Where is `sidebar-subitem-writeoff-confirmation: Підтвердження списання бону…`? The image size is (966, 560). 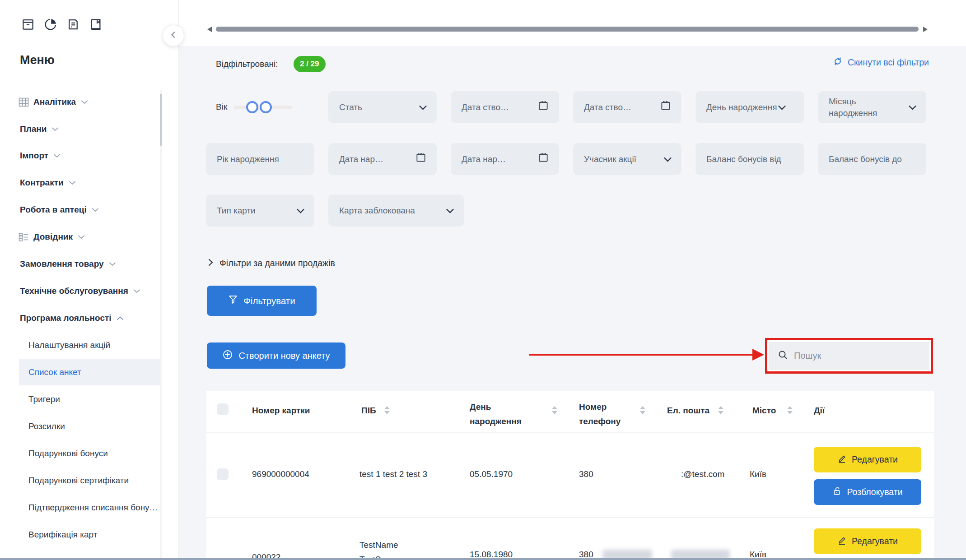 sidebar-subitem-writeoff-confirmation: Підтвердження списання бону… is located at coordinates (90, 508).